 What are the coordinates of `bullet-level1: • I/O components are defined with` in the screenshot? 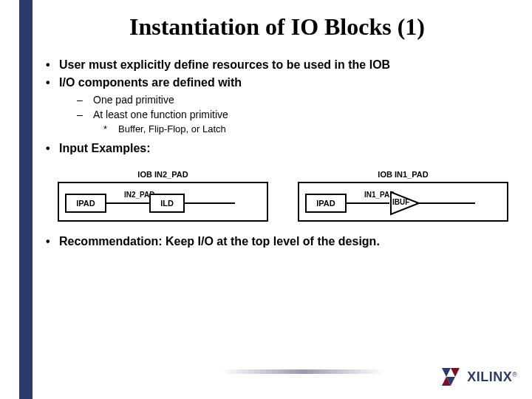 It's located at (282, 83).